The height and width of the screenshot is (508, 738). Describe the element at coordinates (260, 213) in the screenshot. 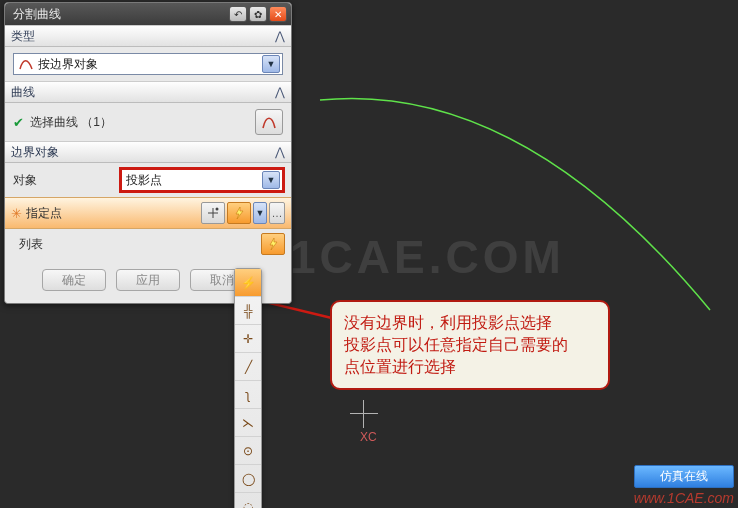

I see `point-method-dropdown: ▼` at that location.